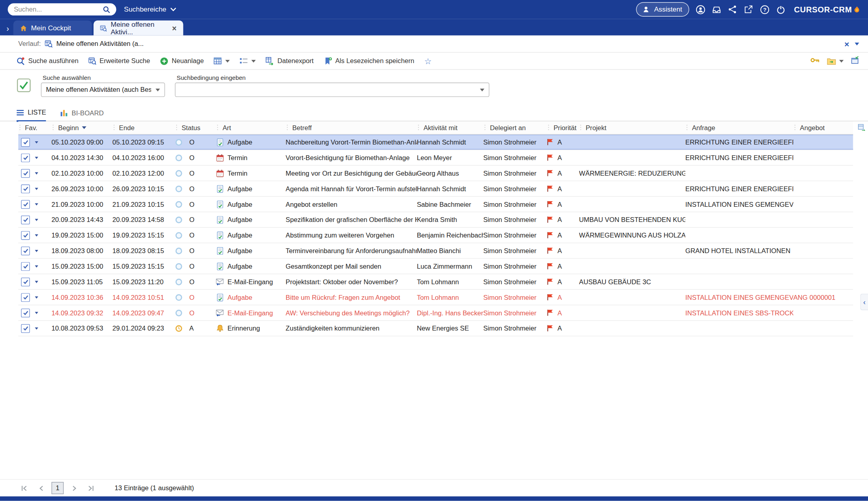 The height and width of the screenshot is (501, 868). Describe the element at coordinates (436, 267) in the screenshot. I see `table-row: 15.09.2023 15:00 15.09.2023 15:15 O` at that location.